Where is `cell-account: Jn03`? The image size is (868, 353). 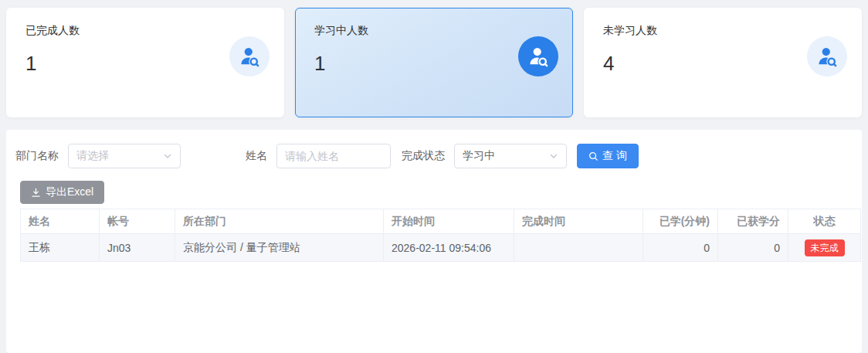
cell-account: Jn03 is located at coordinates (137, 248).